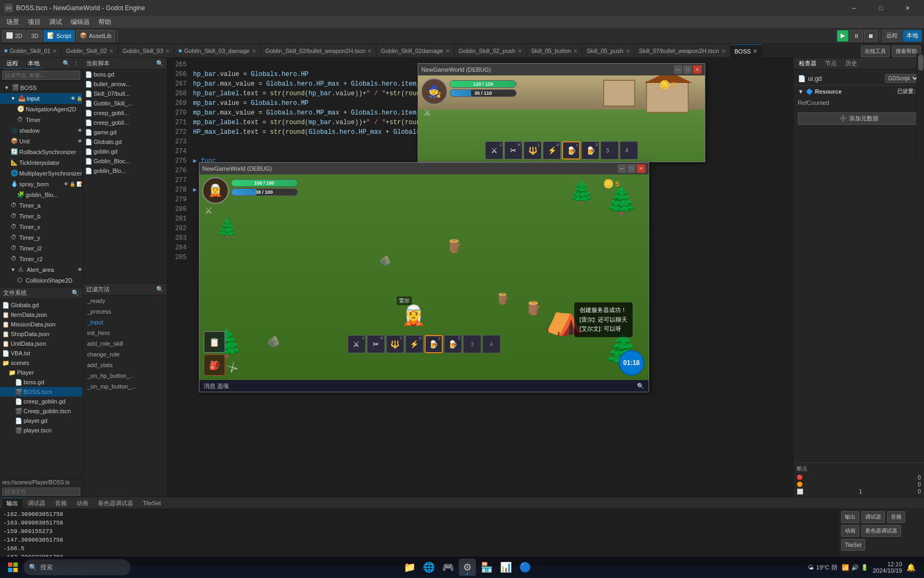 The width and height of the screenshot is (924, 578). What do you see at coordinates (487, 567) in the screenshot?
I see `taskbar-app-store: 🏪` at bounding box center [487, 567].